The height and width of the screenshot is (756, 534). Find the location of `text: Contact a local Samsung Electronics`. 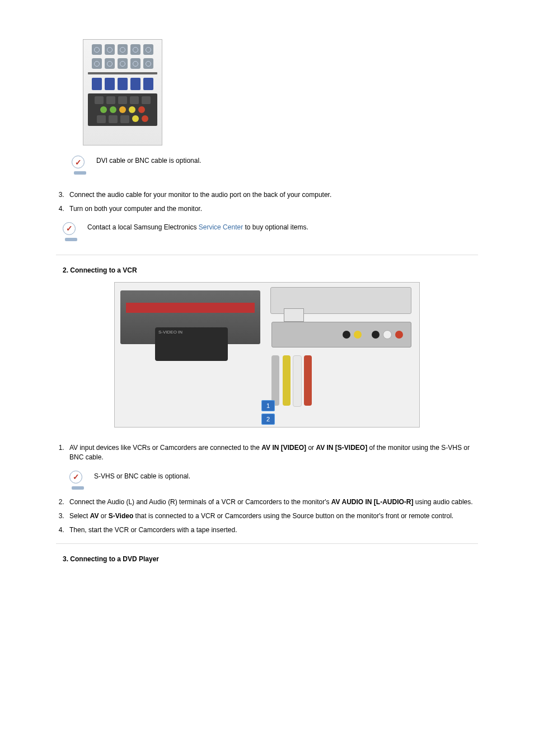

text: Contact a local Samsung Electronics is located at coordinates (143, 227).